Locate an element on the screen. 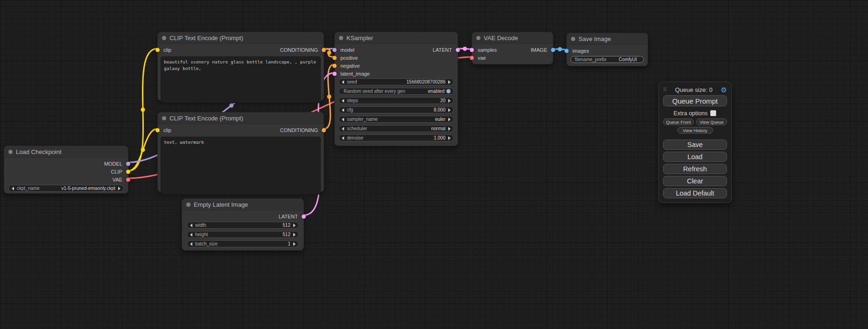  node-title-bar: KSampler is located at coordinates (396, 38).